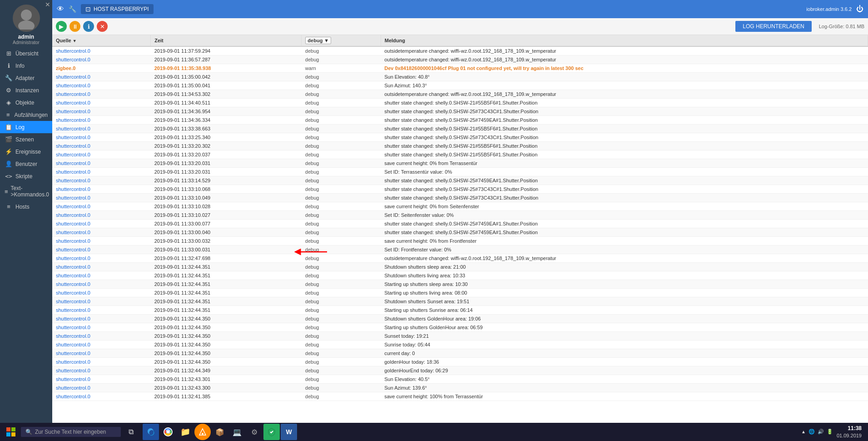 Image resolution: width=868 pixels, height=441 pixels. Describe the element at coordinates (624, 41) in the screenshot. I see `col-meldung: Meldung` at that location.